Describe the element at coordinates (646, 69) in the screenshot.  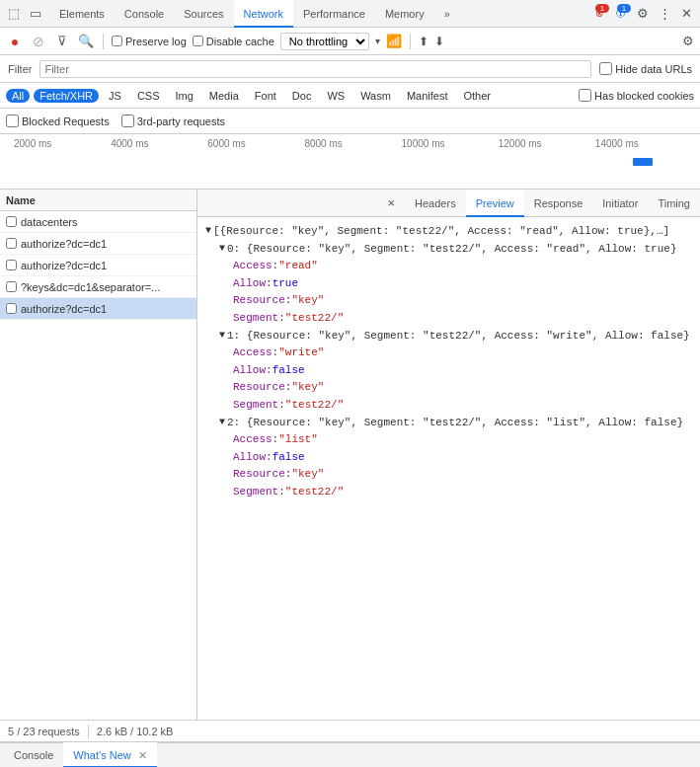
I see `hide-data-urls-label: Hide data URLs` at that location.